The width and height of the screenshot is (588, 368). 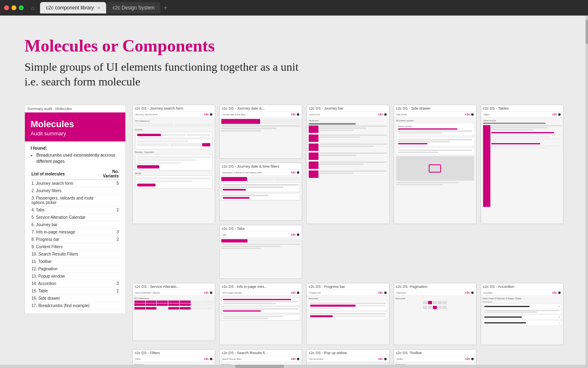 I want to click on summary-card-header: Molecules Audit summary, so click(x=75, y=127).